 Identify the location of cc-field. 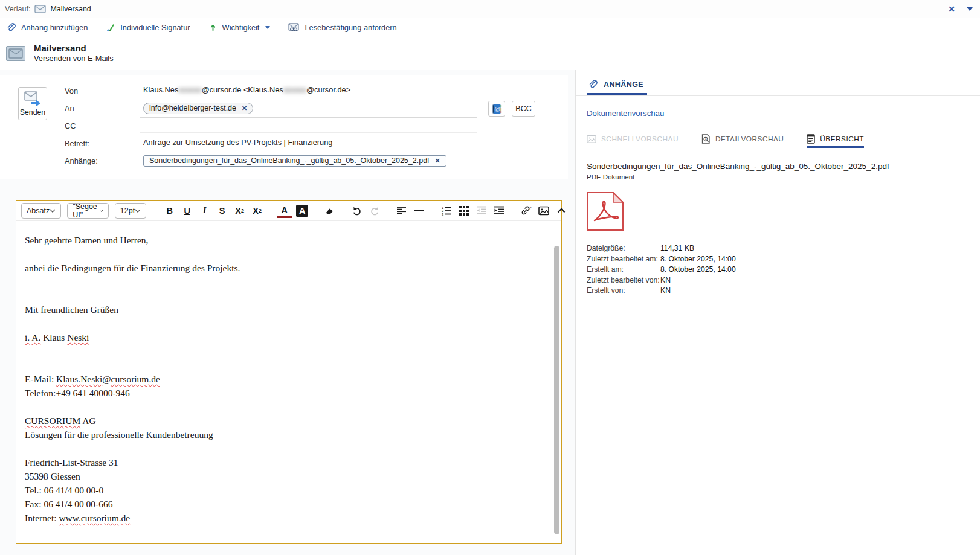
(309, 126).